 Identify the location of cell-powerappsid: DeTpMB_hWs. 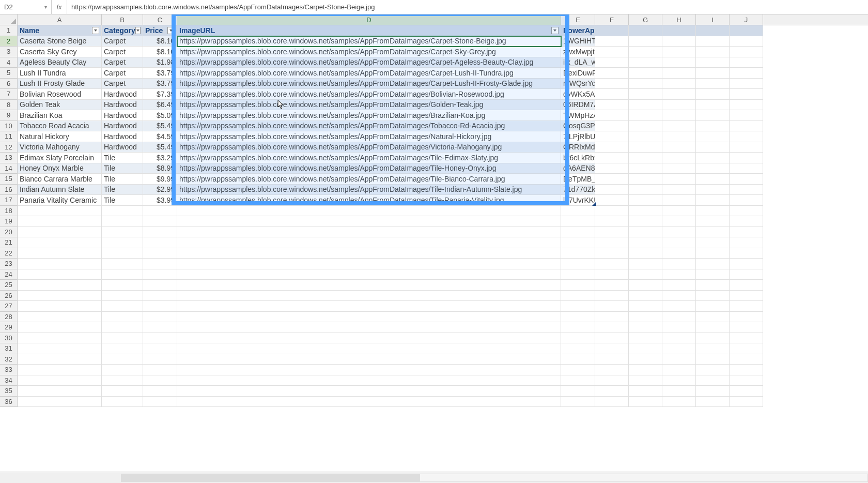
(578, 179).